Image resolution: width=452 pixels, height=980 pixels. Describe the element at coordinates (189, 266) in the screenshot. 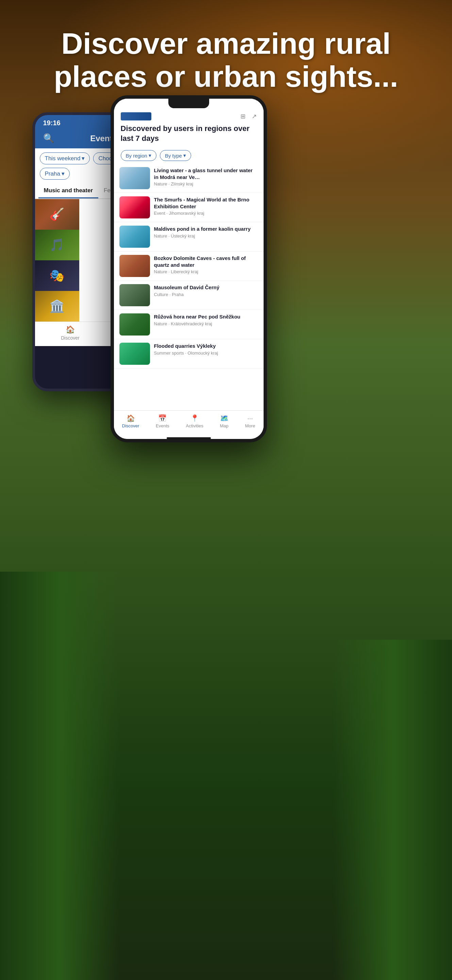

I see `list-item: Bozkov Dolomite Caves - caves full of qu…` at that location.